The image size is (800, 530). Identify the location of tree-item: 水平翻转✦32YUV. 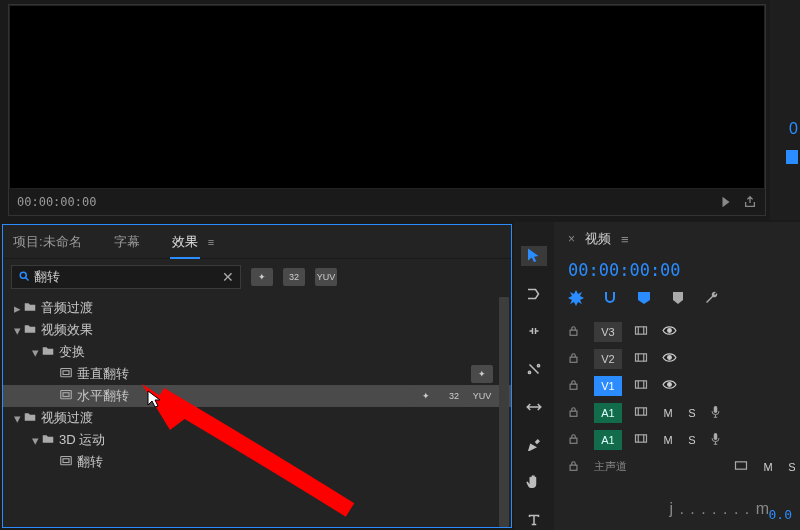
(257, 396).